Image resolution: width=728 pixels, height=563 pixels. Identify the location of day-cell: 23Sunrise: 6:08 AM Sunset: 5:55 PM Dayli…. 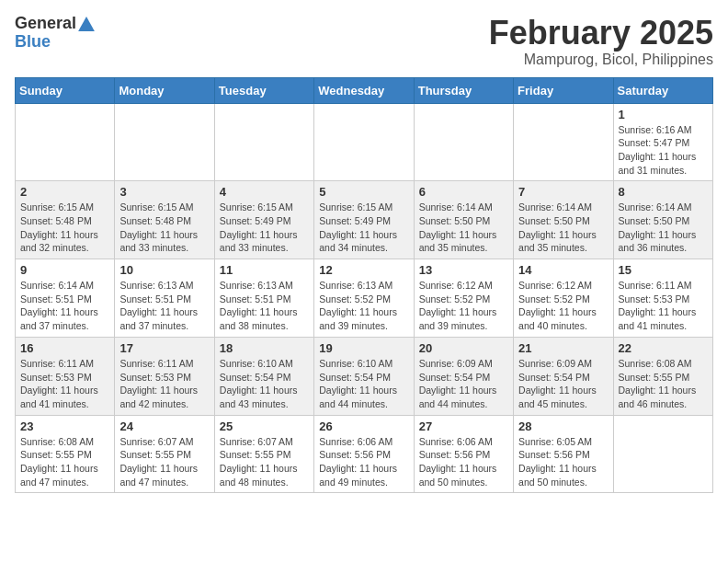
(65, 454).